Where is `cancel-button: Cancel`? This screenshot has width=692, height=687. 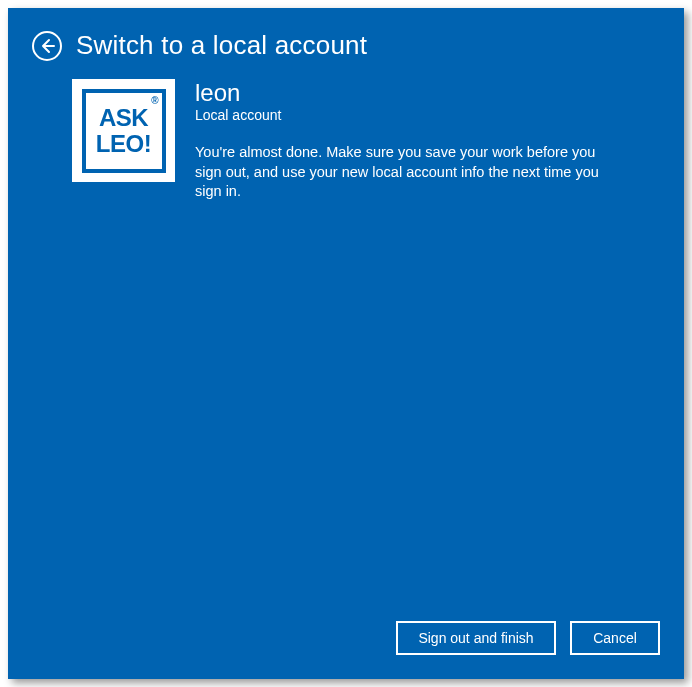
cancel-button: Cancel is located at coordinates (615, 638).